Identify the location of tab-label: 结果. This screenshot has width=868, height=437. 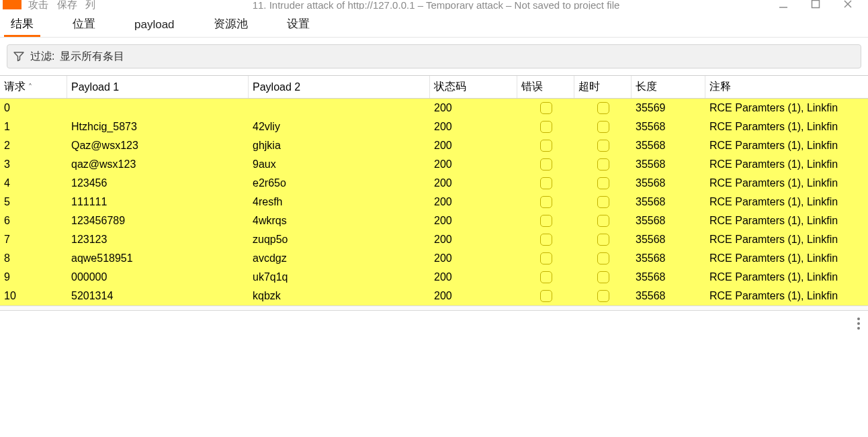
(22, 24).